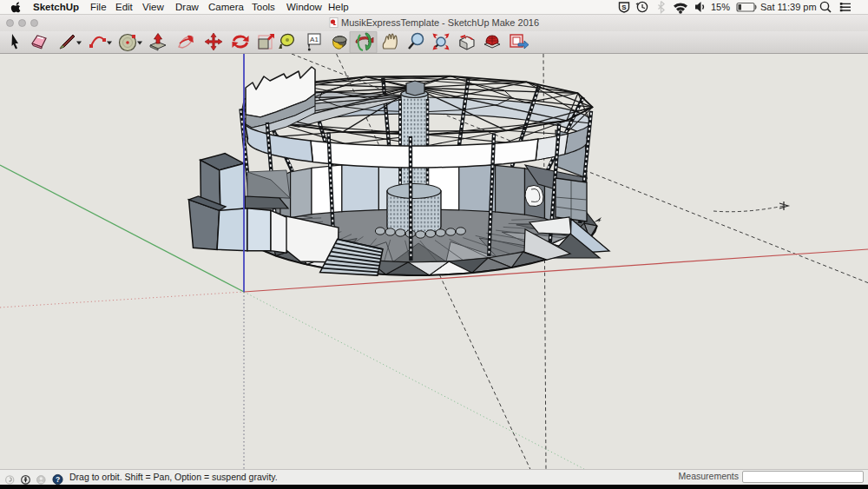  I want to click on svg-text: S, so click(624, 7).